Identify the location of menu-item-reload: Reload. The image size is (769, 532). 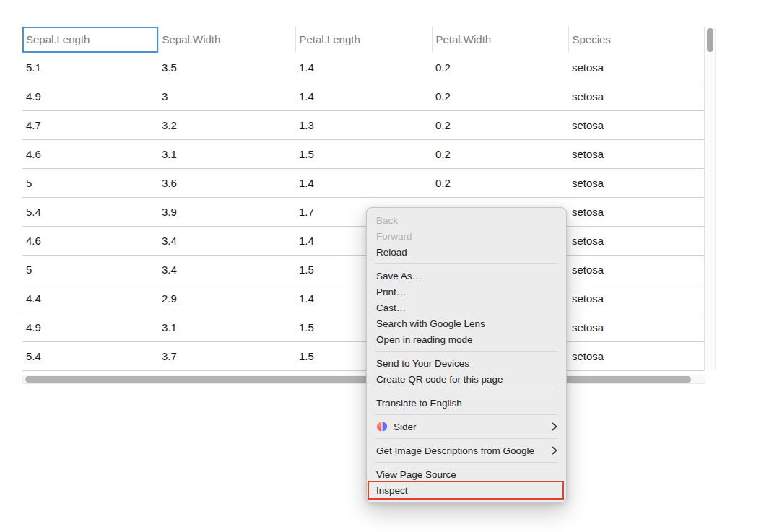
(466, 252).